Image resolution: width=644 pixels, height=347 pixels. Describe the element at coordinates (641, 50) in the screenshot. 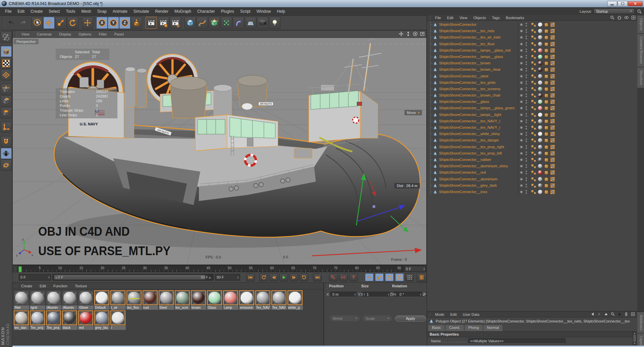

I see `panel-side-tab: Content Browser` at that location.